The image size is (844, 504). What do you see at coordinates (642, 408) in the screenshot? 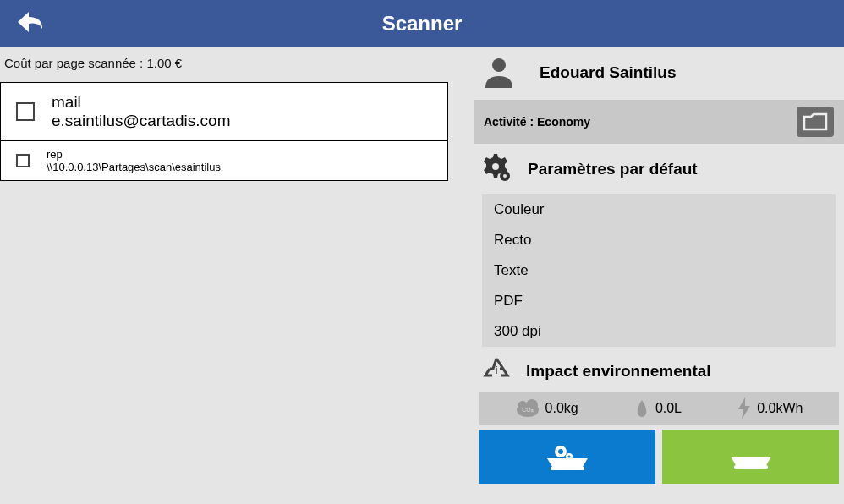
I see `water-drop-icon` at bounding box center [642, 408].